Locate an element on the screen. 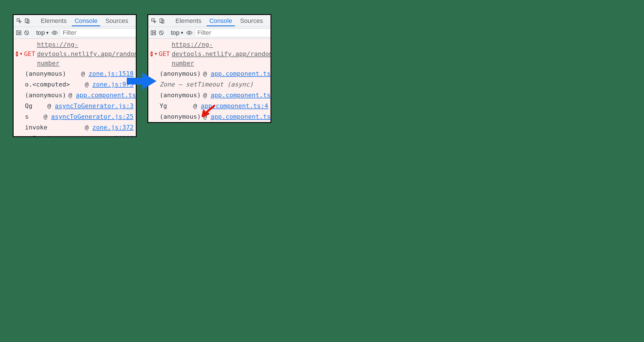 This screenshot has height=342, width=644. frame-source: @ asyncToGenerator.js:3 is located at coordinates (91, 106).